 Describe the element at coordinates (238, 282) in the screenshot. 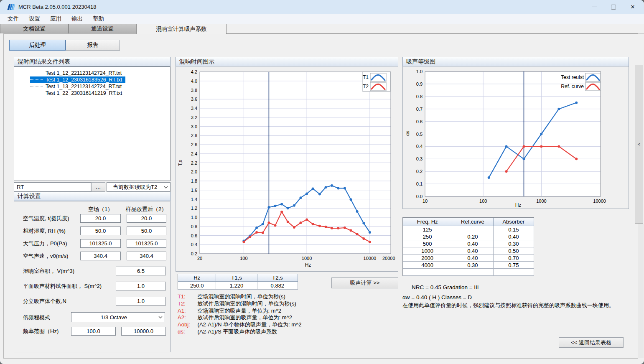

I see `rt-value-table: HzT1,sT2,s250.01.2200.882` at that location.